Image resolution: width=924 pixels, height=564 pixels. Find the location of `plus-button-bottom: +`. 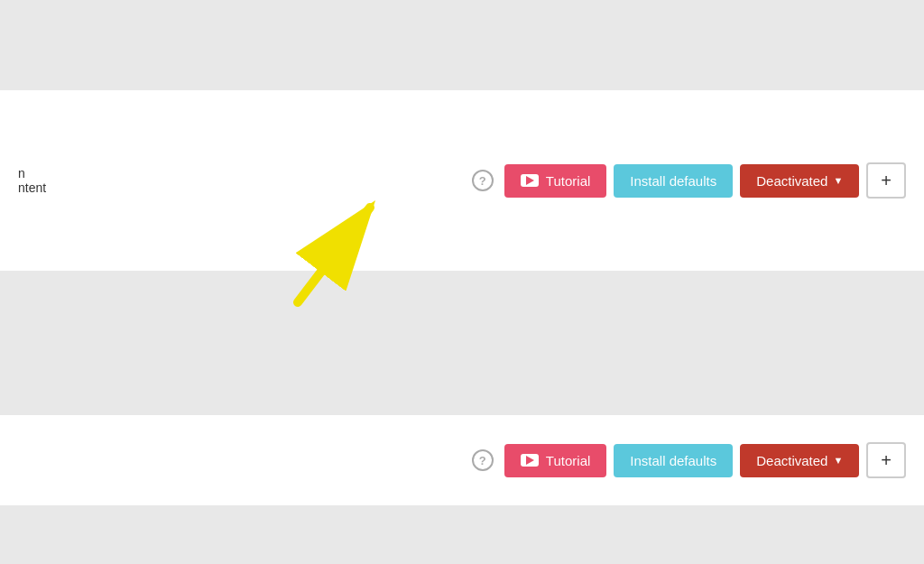

plus-button-bottom: + is located at coordinates (886, 460).